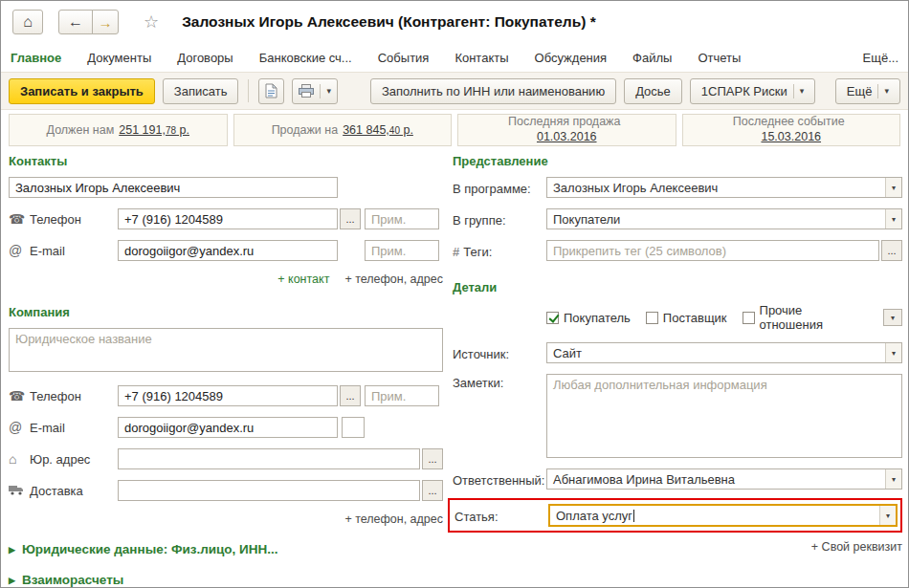 Image resolution: width=909 pixels, height=588 pixels. I want to click on delivery-input, so click(269, 490).